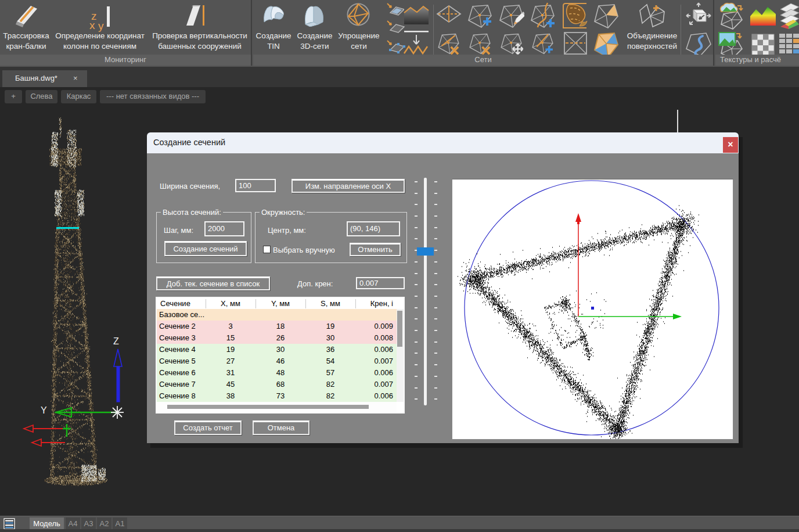  Describe the element at coordinates (101, 26) in the screenshot. I see `svg-text: y` at that location.